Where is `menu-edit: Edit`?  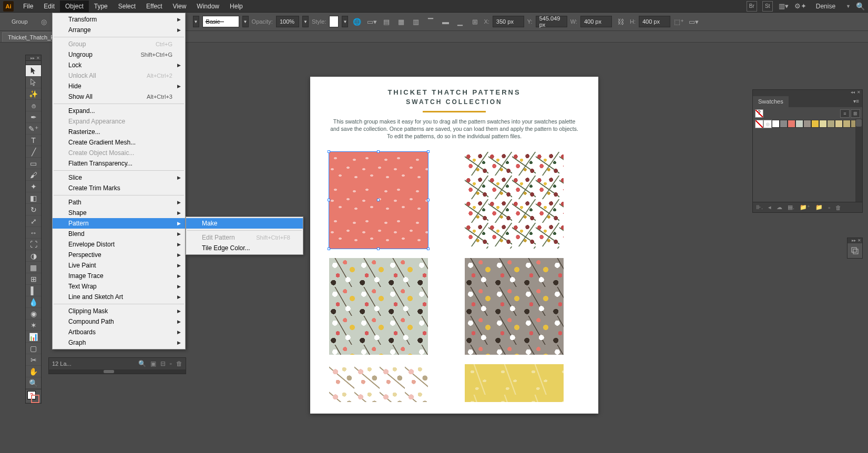
menu-edit: Edit is located at coordinates (49, 6).